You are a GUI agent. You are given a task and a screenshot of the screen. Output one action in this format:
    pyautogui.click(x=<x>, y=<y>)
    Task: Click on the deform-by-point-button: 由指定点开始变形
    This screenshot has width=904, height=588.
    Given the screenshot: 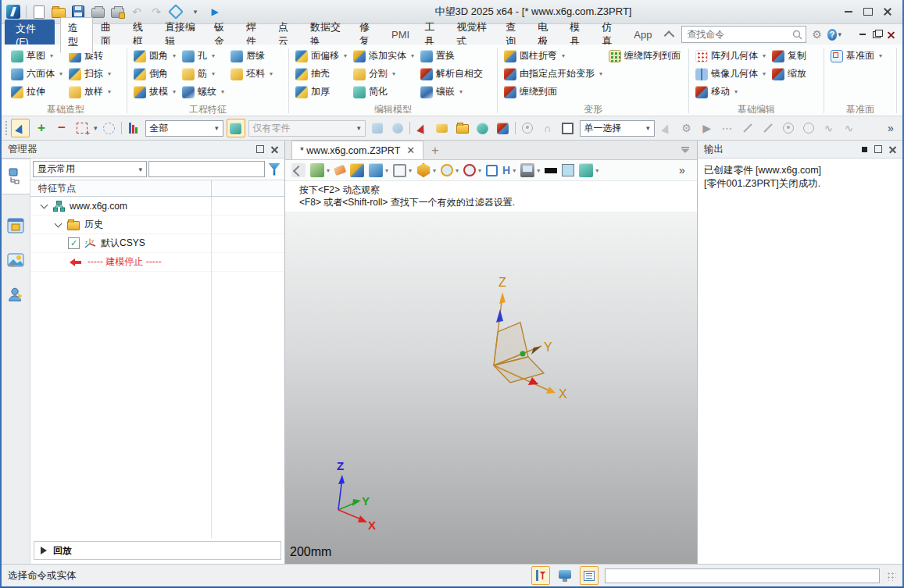 What is the action you would take?
    pyautogui.click(x=553, y=73)
    